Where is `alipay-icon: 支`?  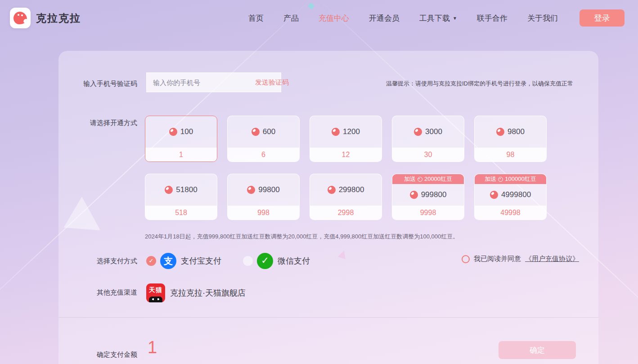 alipay-icon: 支 is located at coordinates (168, 261).